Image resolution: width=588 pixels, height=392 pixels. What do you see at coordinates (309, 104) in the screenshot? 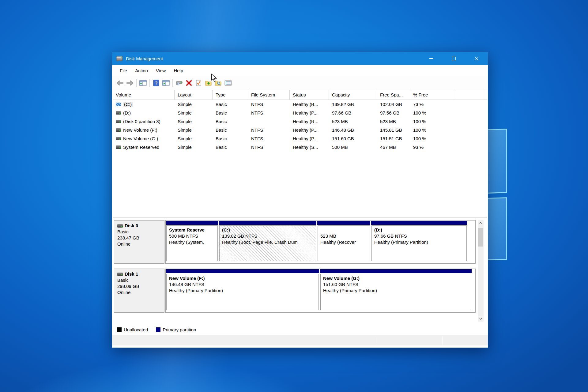
I see `status-cell: Healthy (B...` at bounding box center [309, 104].